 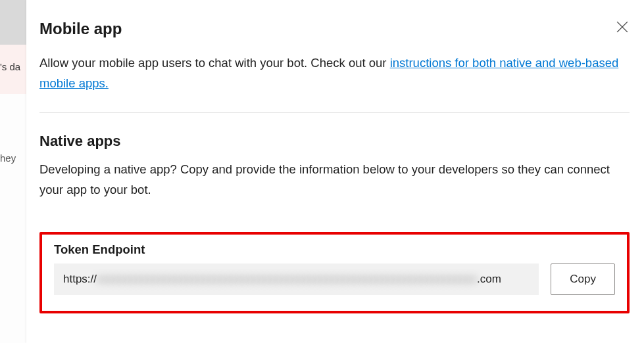 What do you see at coordinates (80, 29) in the screenshot?
I see `panel-title: Mobile app` at bounding box center [80, 29].